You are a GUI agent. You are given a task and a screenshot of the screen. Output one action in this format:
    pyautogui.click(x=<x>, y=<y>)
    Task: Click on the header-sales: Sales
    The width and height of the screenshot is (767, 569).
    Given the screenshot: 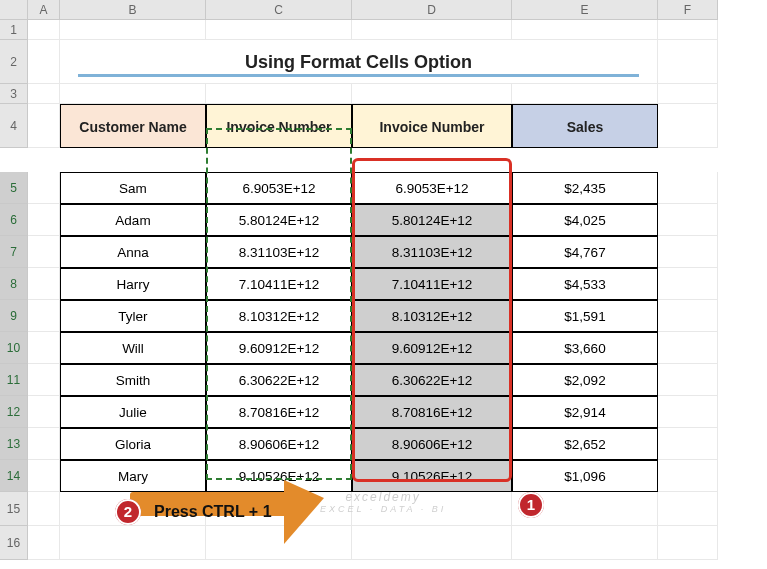 What is the action you would take?
    pyautogui.click(x=585, y=126)
    